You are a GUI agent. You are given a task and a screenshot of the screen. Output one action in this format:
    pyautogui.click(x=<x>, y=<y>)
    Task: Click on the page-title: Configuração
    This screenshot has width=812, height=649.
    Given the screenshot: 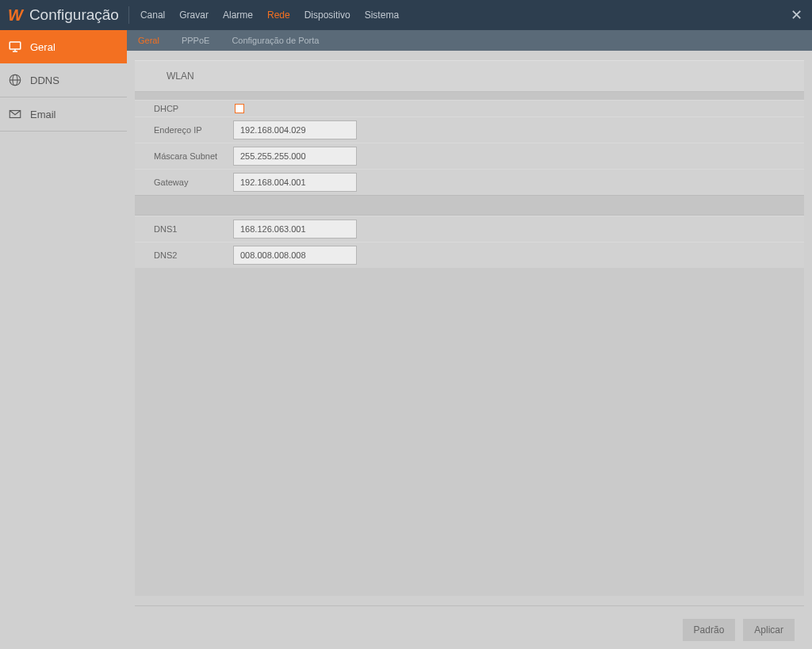 What is the action you would take?
    pyautogui.click(x=75, y=15)
    